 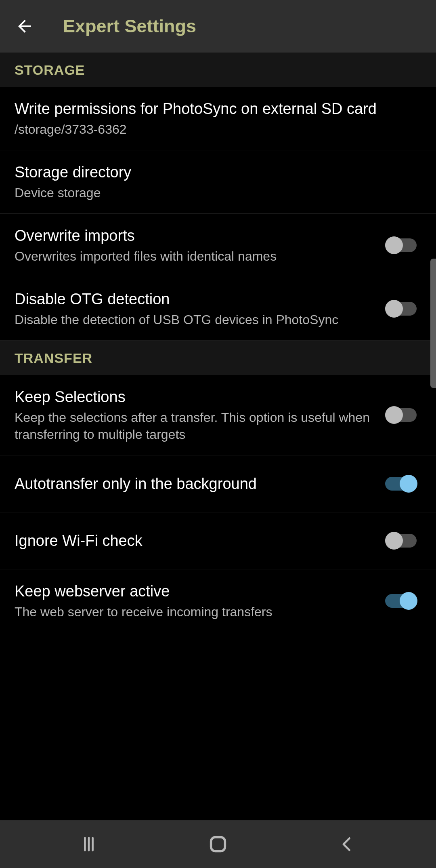 I want to click on section-header-transfer: TRANSFER, so click(x=218, y=358).